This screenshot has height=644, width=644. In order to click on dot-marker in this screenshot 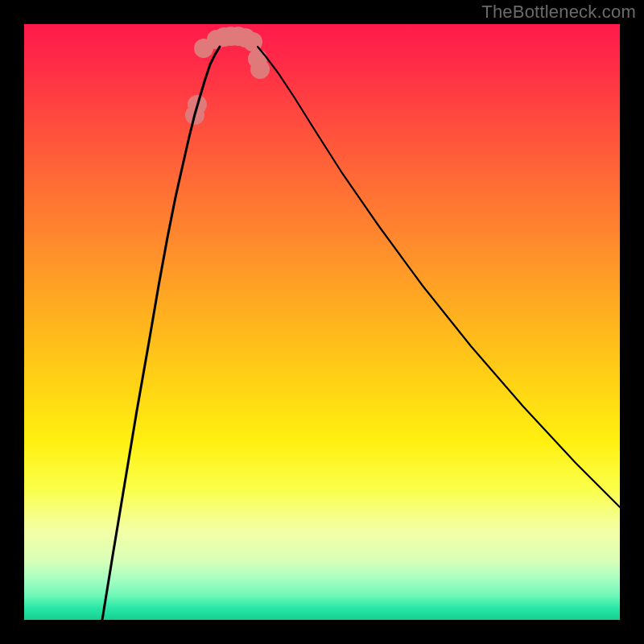, I will do `click(260, 69)`.